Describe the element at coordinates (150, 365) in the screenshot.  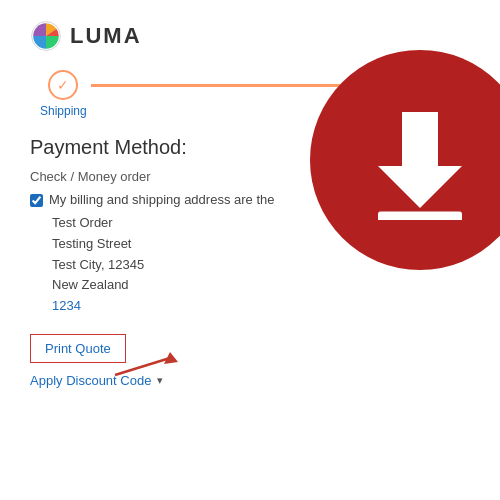
I see `red-arrow-annotation` at that location.